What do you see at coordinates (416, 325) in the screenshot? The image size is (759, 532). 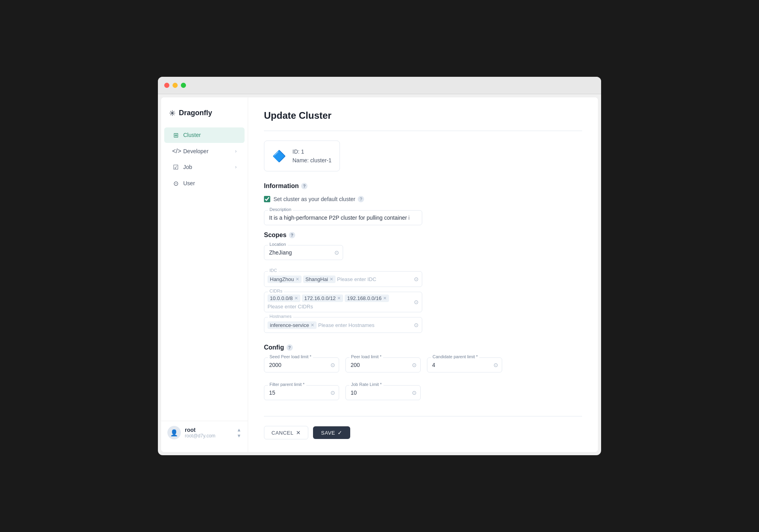 I see `hostnames-clear-icon: ⊙` at bounding box center [416, 325].